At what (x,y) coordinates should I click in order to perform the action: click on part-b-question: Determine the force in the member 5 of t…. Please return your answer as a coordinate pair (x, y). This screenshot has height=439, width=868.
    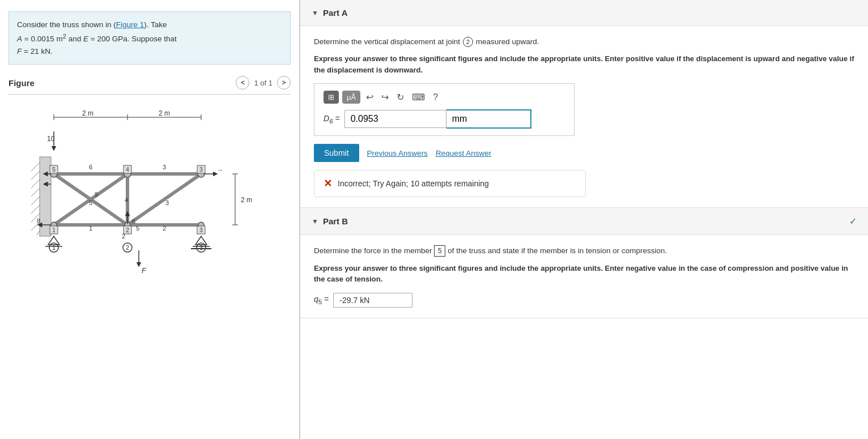
    Looking at the image, I should click on (584, 251).